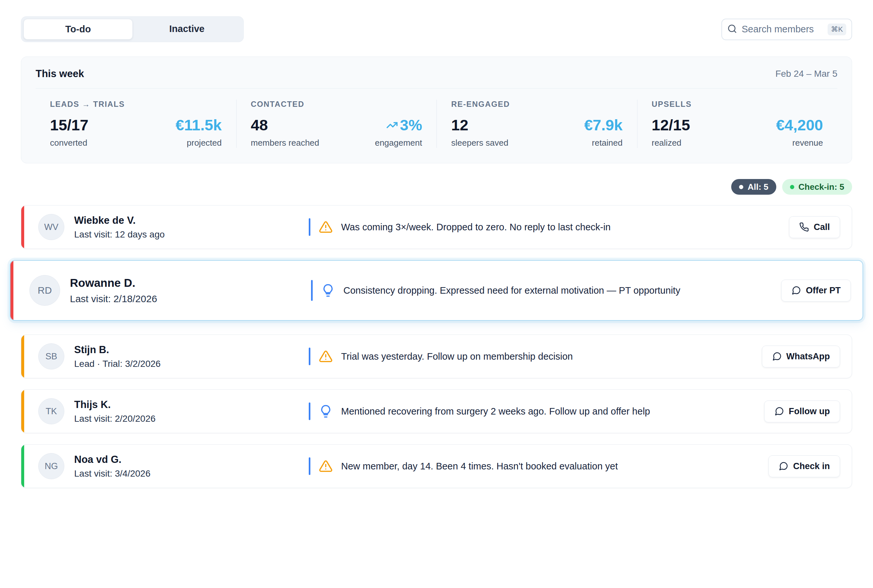 The width and height of the screenshot is (873, 588). Describe the element at coordinates (436, 187) in the screenshot. I see `filter-pills: All: 5 Check-in: 5` at that location.